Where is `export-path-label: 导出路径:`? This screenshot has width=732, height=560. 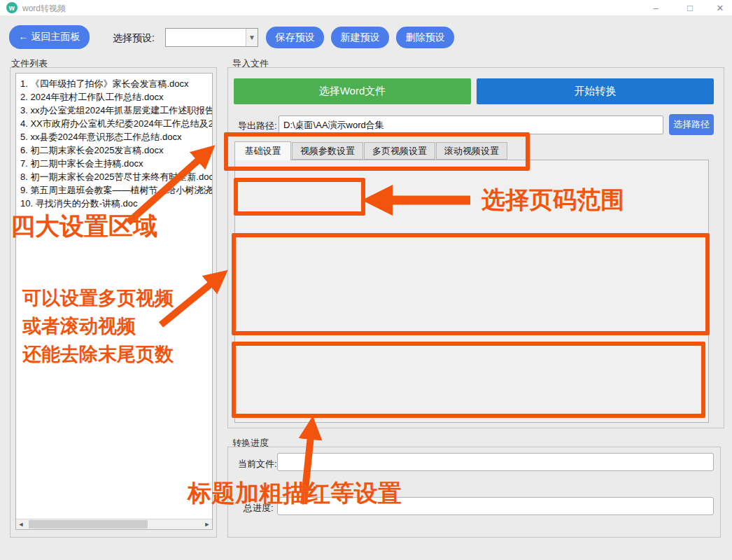
export-path-label: 导出路径: is located at coordinates (258, 126).